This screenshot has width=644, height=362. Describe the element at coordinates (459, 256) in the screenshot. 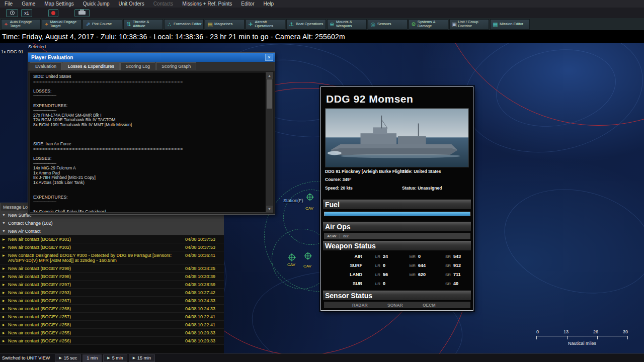

I see `sr-value: 543` at that location.